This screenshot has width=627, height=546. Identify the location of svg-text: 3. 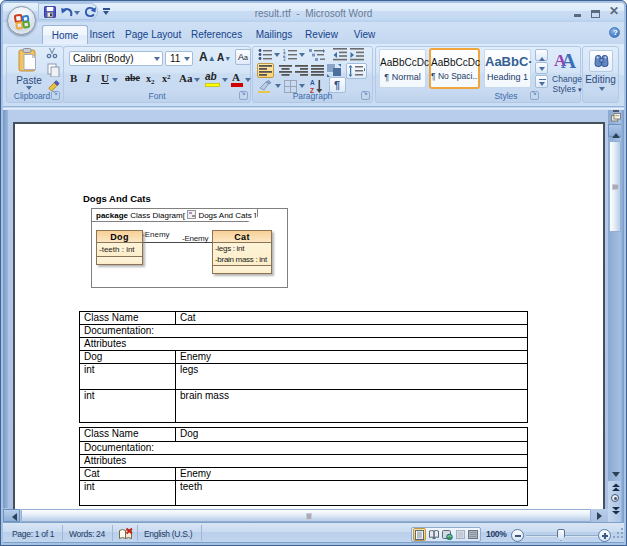
(284, 59).